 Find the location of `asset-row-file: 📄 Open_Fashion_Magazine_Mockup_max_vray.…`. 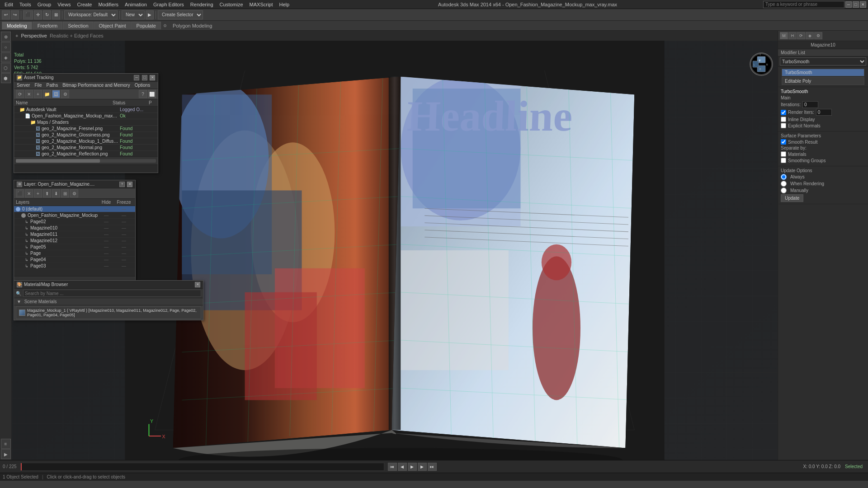

asset-row-file: 📄 Open_Fashion_Magazine_Mockup_max_vray.… is located at coordinates (86, 116).